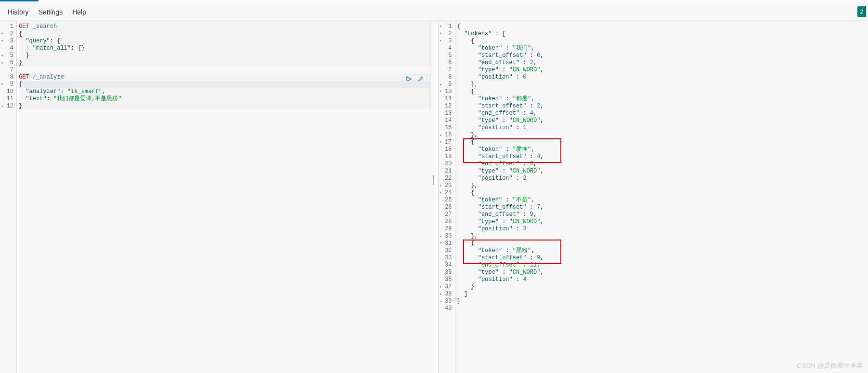  What do you see at coordinates (434, 197) in the screenshot?
I see `split-divider` at bounding box center [434, 197].